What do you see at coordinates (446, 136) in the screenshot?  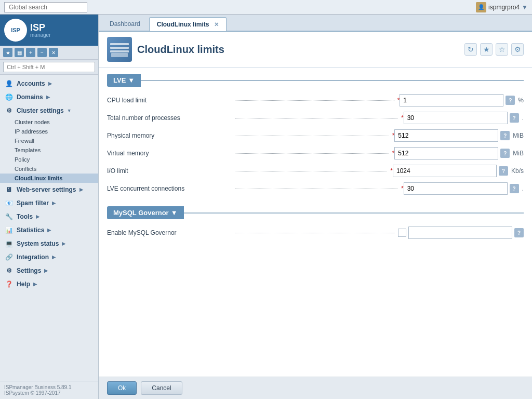 I see `physical-memory-input` at bounding box center [446, 136].